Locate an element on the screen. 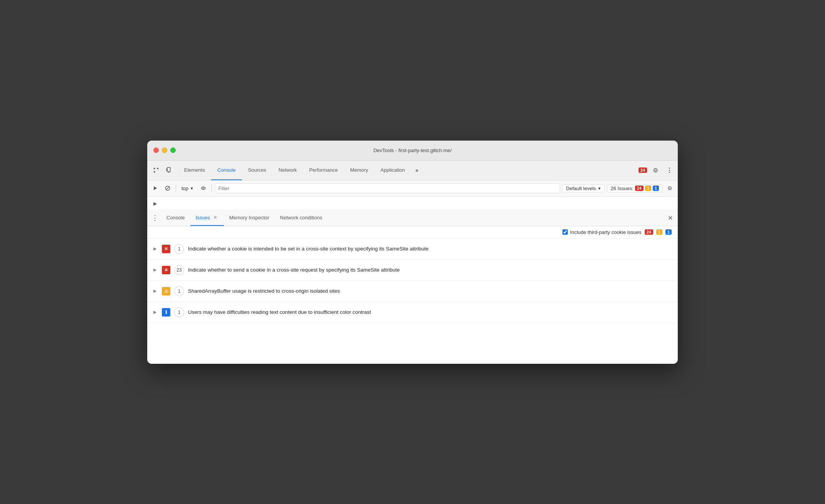 This screenshot has width=825, height=504. issue-row: ▶ ℹ 1 Users may have difficulties readin… is located at coordinates (412, 313).